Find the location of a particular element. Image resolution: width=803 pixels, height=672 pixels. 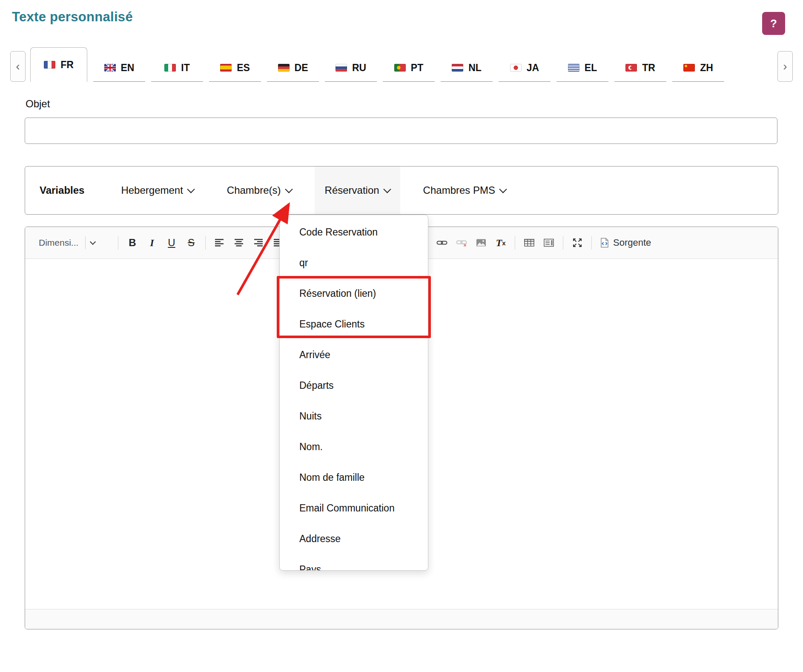

source-button: Sorgente is located at coordinates (626, 243).